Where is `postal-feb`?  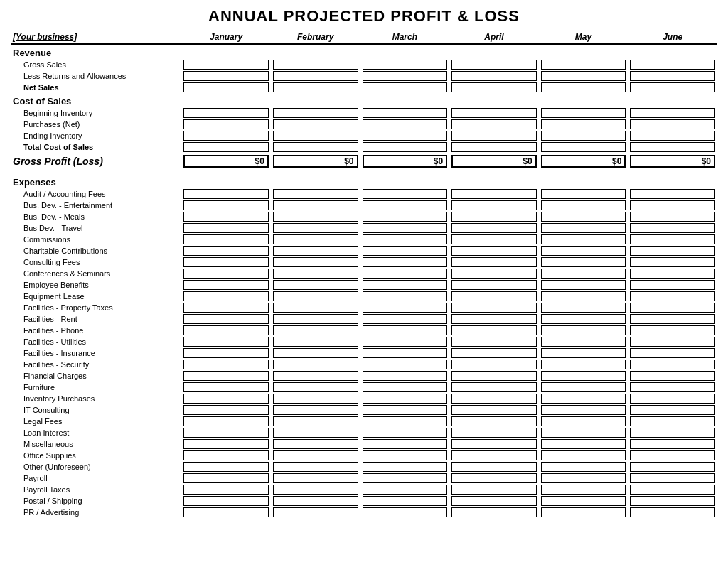
postal-feb is located at coordinates (316, 501).